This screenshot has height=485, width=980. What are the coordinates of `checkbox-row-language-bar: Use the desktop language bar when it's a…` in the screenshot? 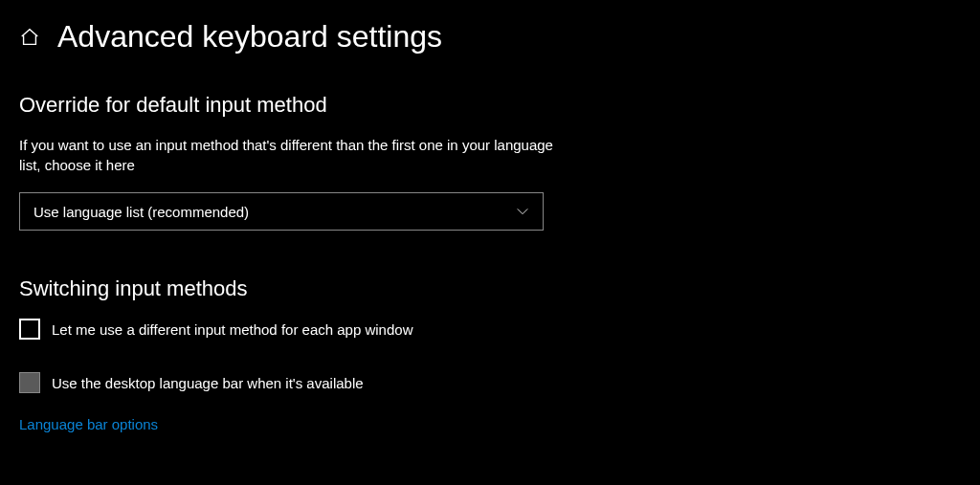 It's located at (490, 383).